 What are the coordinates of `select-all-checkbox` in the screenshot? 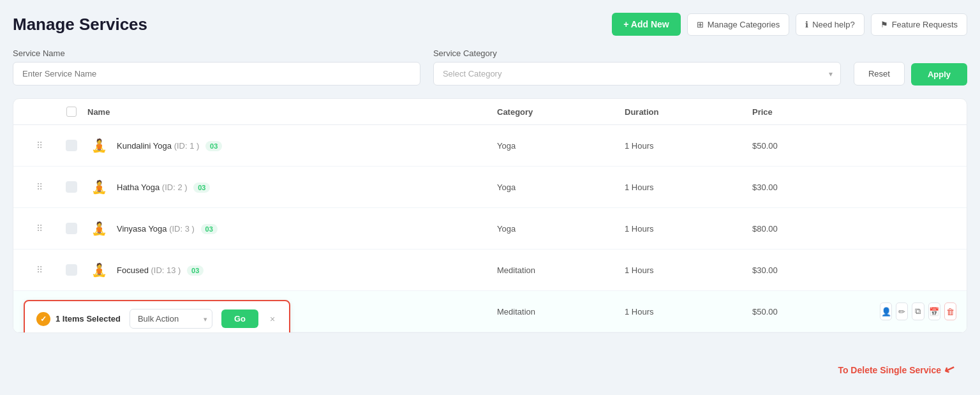 It's located at (71, 112).